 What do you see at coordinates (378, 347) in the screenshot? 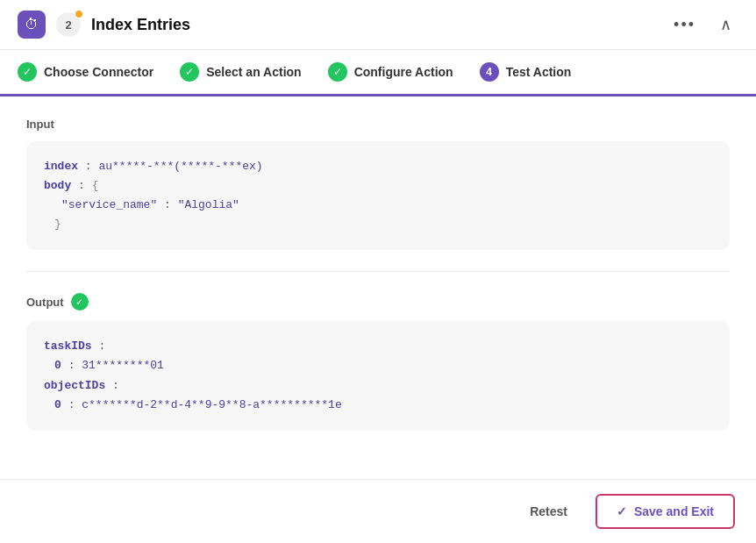
I see `output-taskIDs-line: taskIDs :` at bounding box center [378, 347].